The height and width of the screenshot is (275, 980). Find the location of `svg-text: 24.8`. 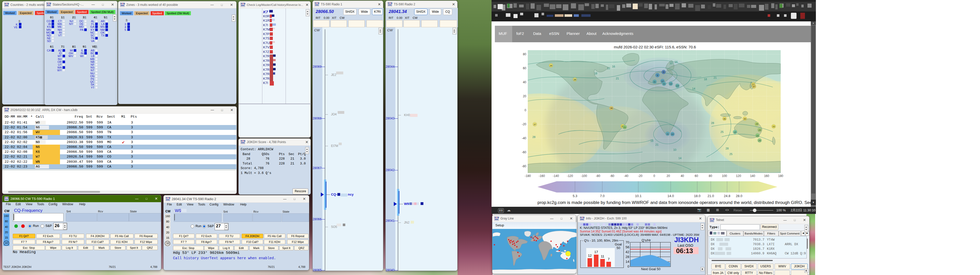

svg-text: 24.8 is located at coordinates (727, 196).